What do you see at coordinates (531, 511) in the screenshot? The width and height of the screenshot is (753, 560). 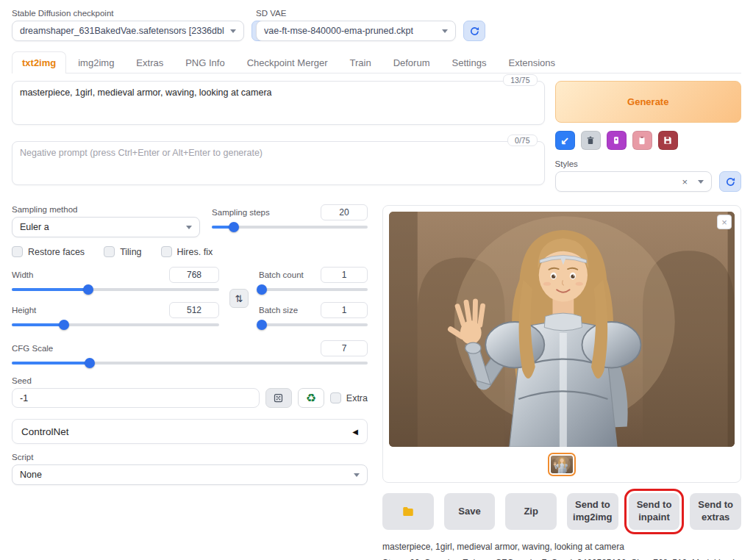 I see `zip-button: Zip` at bounding box center [531, 511].